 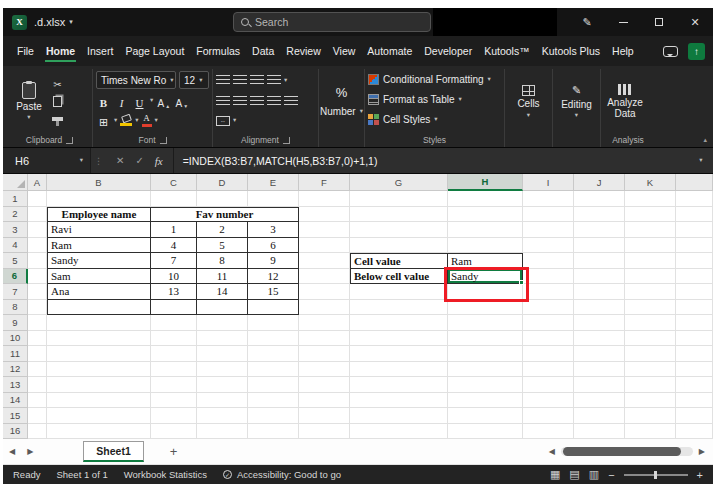 What do you see at coordinates (399, 277) in the screenshot?
I see `cell-G6: Below cell value` at bounding box center [399, 277].